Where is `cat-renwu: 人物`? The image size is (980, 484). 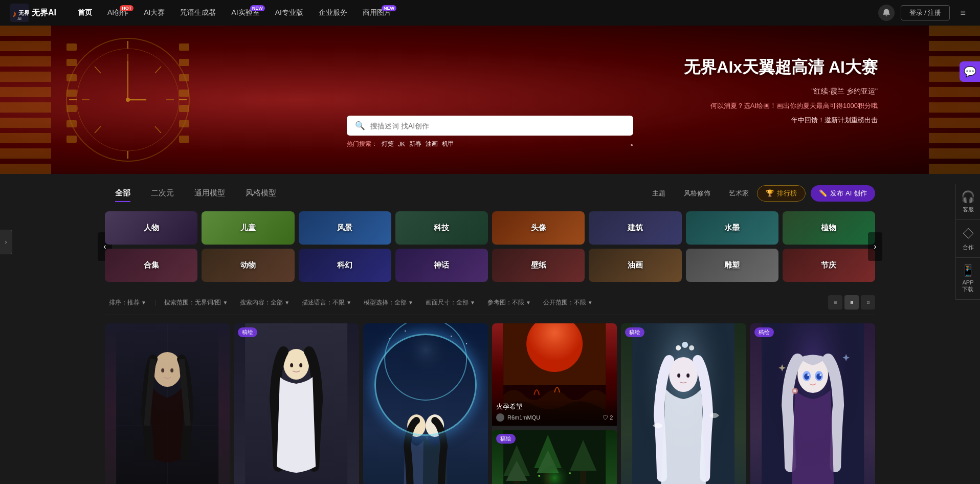 cat-renwu: 人物 is located at coordinates (151, 228).